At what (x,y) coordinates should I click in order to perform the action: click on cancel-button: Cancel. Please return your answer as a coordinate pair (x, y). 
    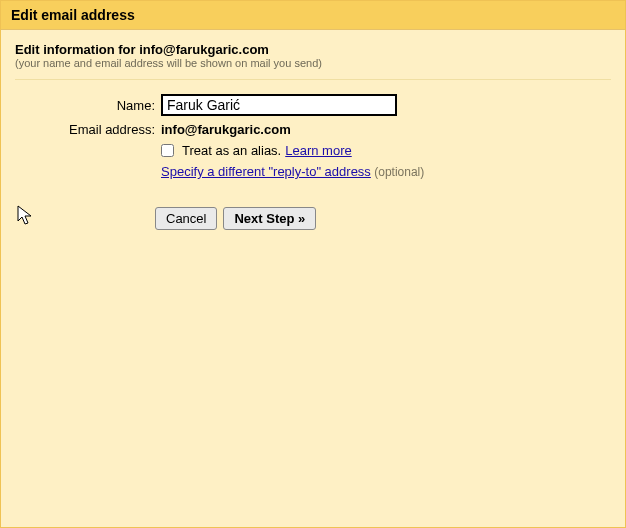
    Looking at the image, I should click on (186, 218).